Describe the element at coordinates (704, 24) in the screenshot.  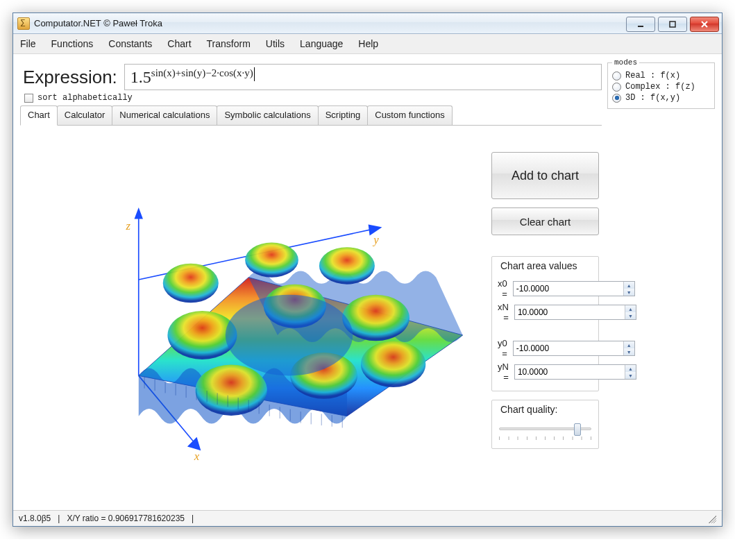
I see `close-icon` at that location.